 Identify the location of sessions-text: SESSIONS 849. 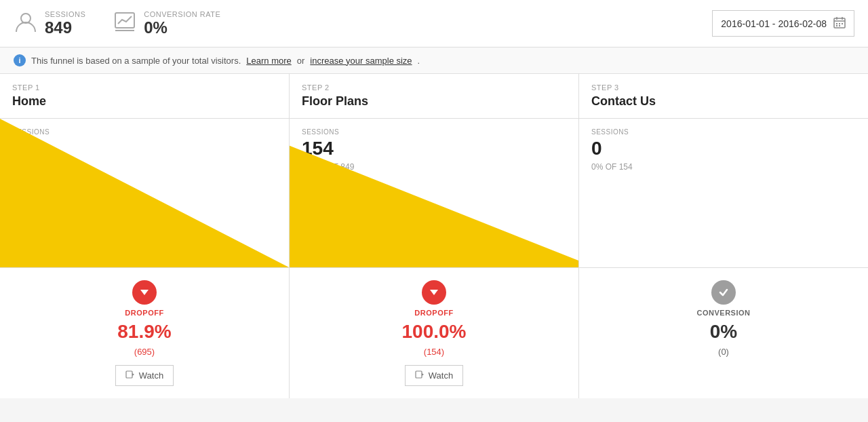
(65, 24).